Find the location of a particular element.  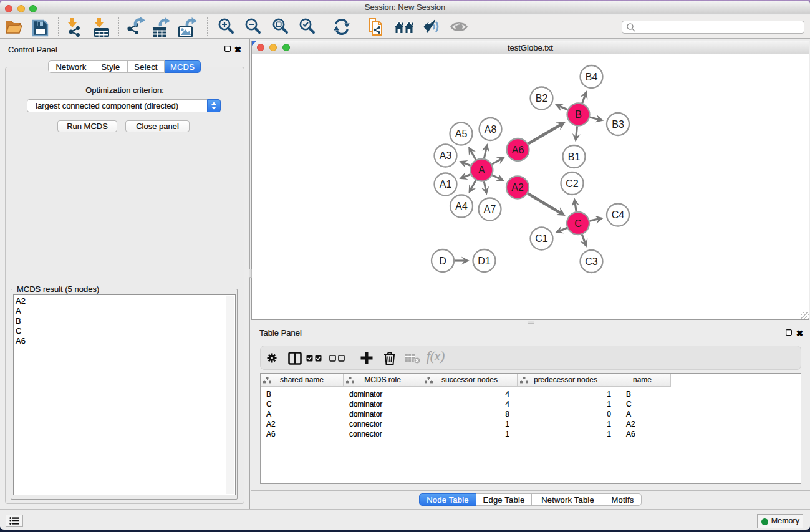

svg-text: B2 is located at coordinates (542, 99).